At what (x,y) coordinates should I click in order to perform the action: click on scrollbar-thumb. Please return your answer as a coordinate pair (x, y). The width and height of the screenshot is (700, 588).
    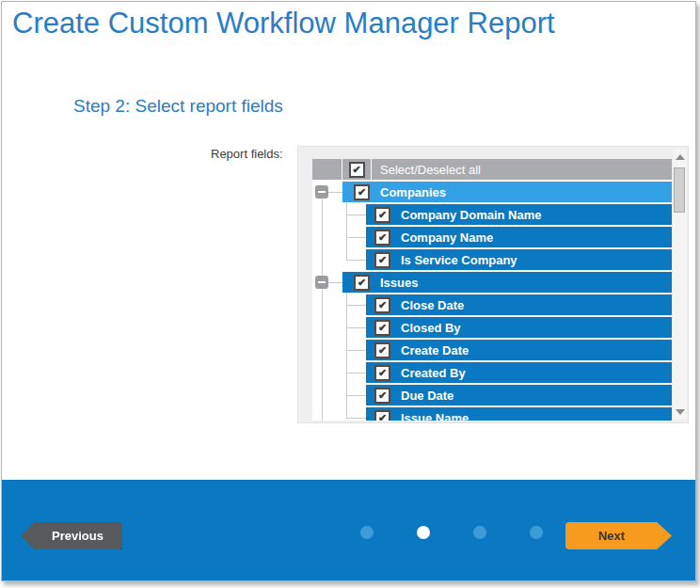
    Looking at the image, I should click on (679, 190).